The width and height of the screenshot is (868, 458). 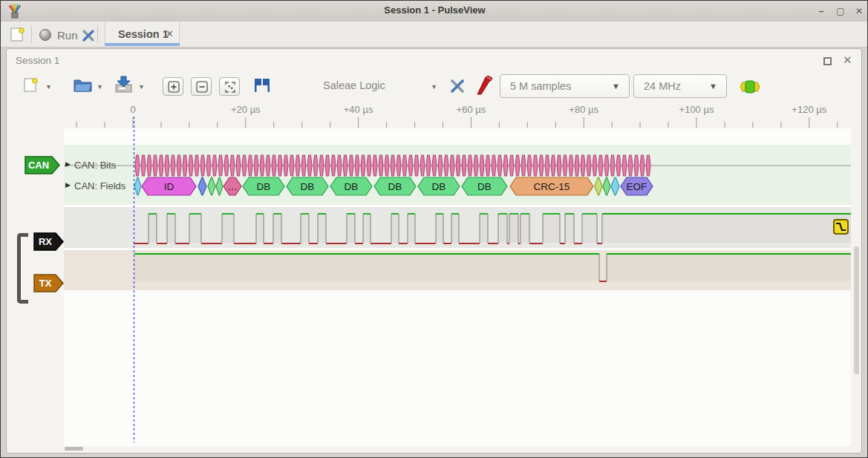 I want to click on sample-count-caret-icon: ▼, so click(x=621, y=86).